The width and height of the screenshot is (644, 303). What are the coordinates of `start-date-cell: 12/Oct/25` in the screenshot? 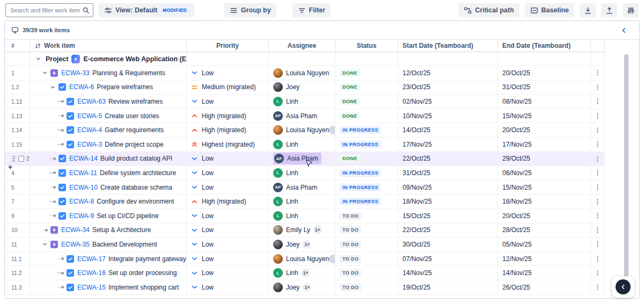 It's located at (448, 73).